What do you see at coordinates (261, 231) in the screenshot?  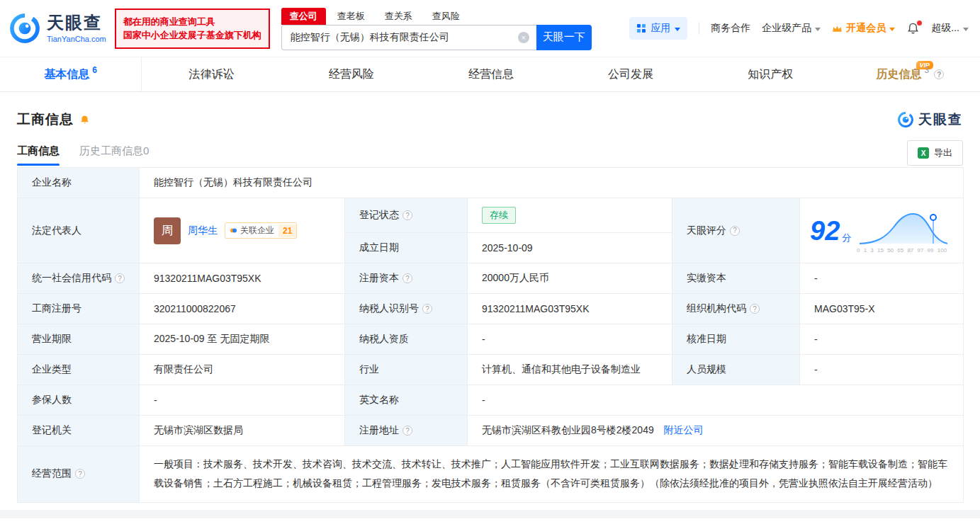 I see `related-companies-badge: 关联企业 21` at bounding box center [261, 231].